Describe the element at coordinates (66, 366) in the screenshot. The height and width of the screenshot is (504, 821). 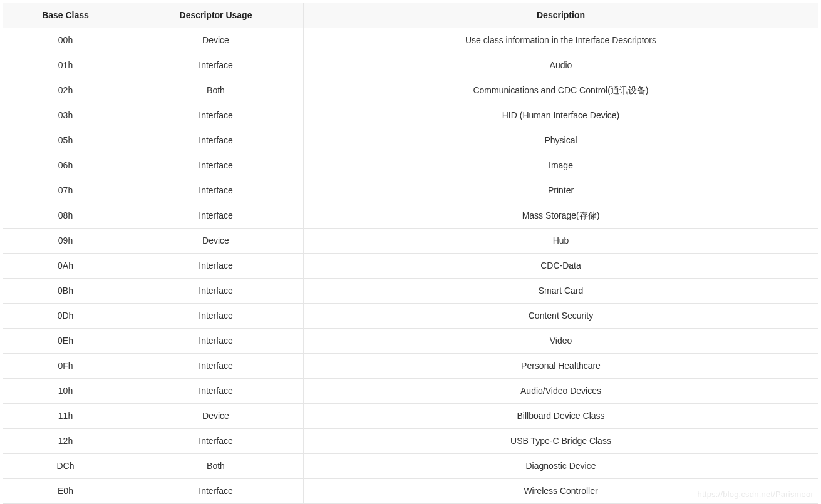
I see `cell-base-class: 0Fh` at that location.